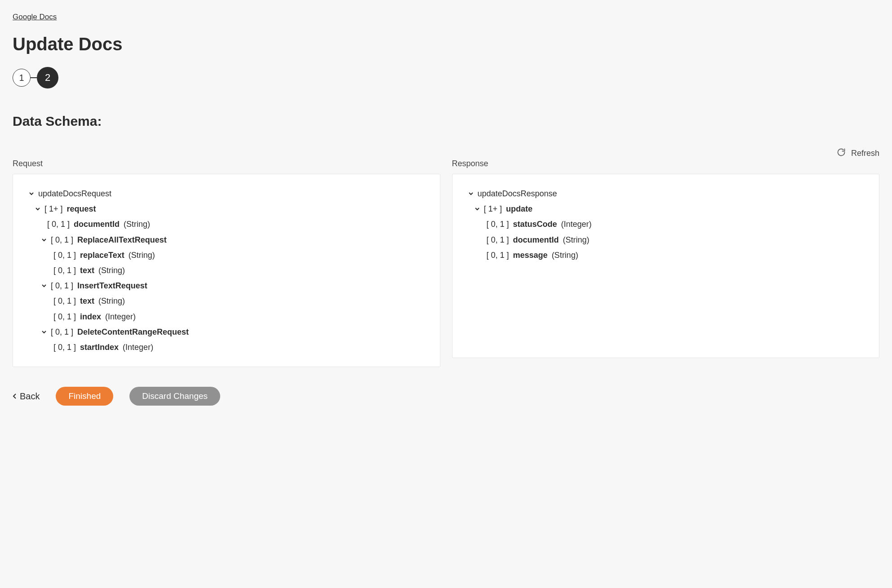 The height and width of the screenshot is (588, 892). I want to click on tree-node-replacealltext: [ 0, 1 ] ReplaceAllTextRequest, so click(226, 240).